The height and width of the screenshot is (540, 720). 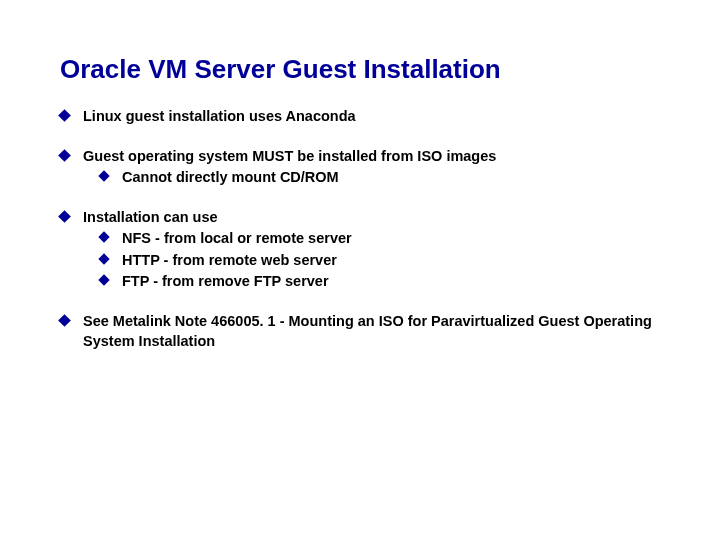 I want to click on list-item-text: Linux guest installation uses Anaconda, so click(x=372, y=117).